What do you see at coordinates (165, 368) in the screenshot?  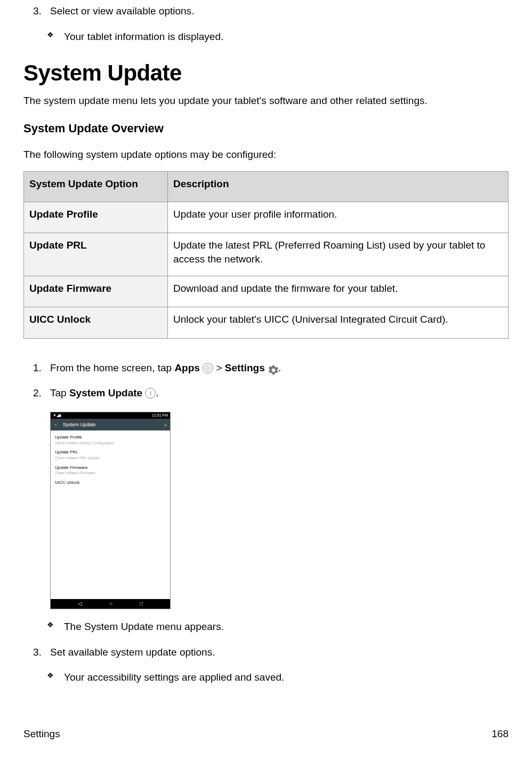 I see `step-text: From the home screen, tap Apps > Setting…` at bounding box center [165, 368].